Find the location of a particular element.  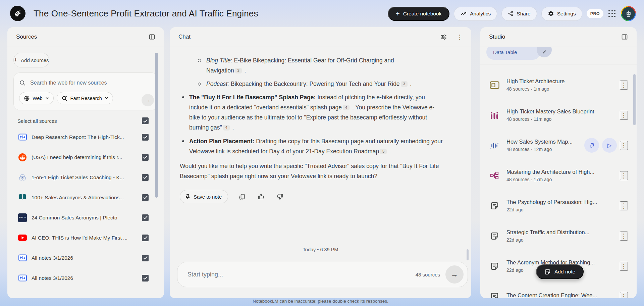

source-row: 100+ Sales Acronyms & Abbreviations... is located at coordinates (83, 197).